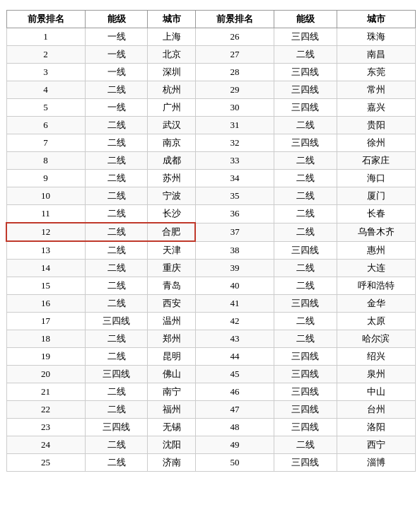 This screenshot has height=517, width=420. I want to click on col-header-city2: 城市, so click(376, 20).